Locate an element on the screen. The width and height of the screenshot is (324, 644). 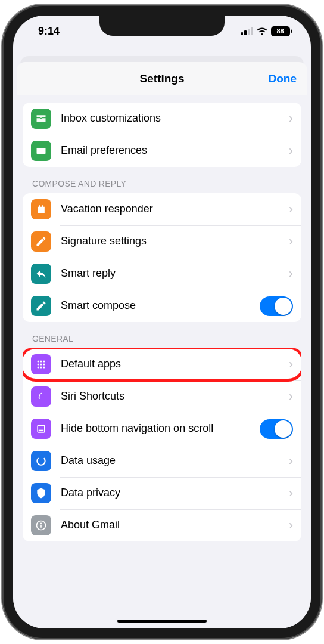
hide-bottom-nav-toggle is located at coordinates (276, 429).